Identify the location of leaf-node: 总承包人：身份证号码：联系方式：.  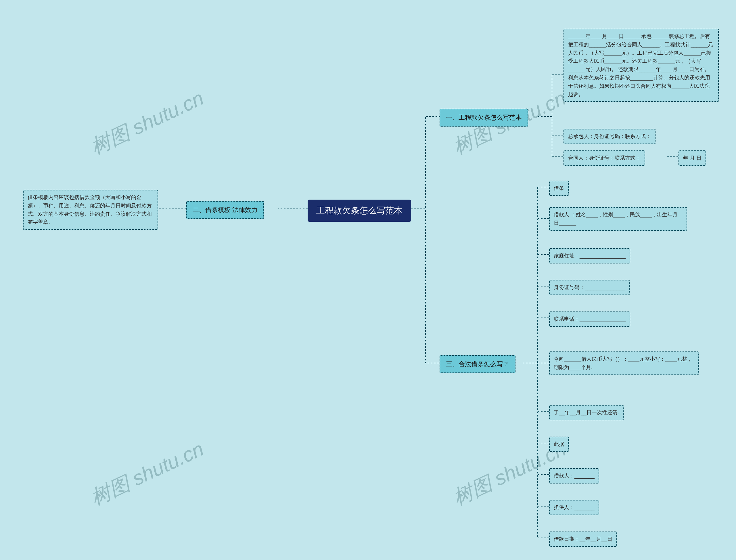
(609, 137).